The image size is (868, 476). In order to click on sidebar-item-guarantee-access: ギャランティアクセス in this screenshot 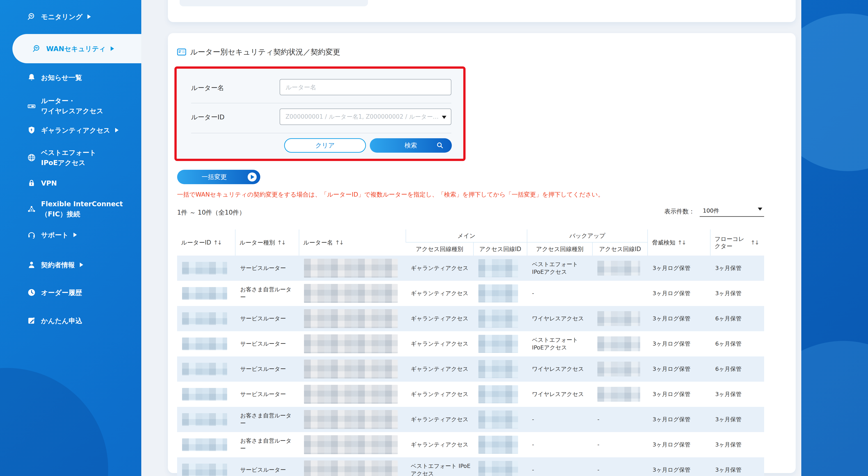, I will do `click(71, 130)`.